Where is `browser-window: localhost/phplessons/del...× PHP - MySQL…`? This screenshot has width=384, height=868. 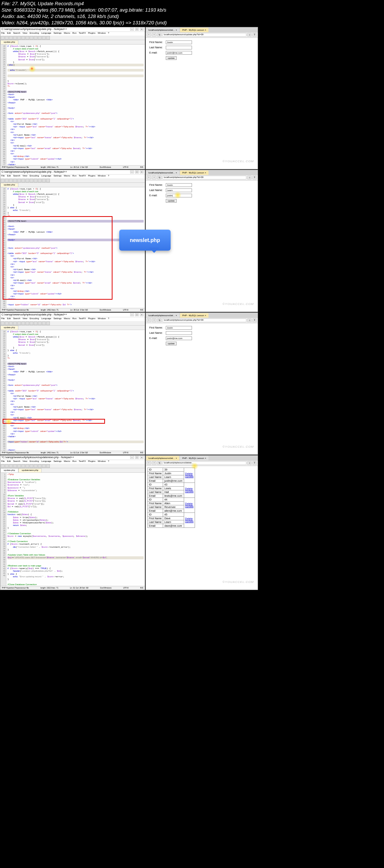
browser-window: localhost/phplessons/del...× PHP - MySQL… is located at coordinates (202, 98).